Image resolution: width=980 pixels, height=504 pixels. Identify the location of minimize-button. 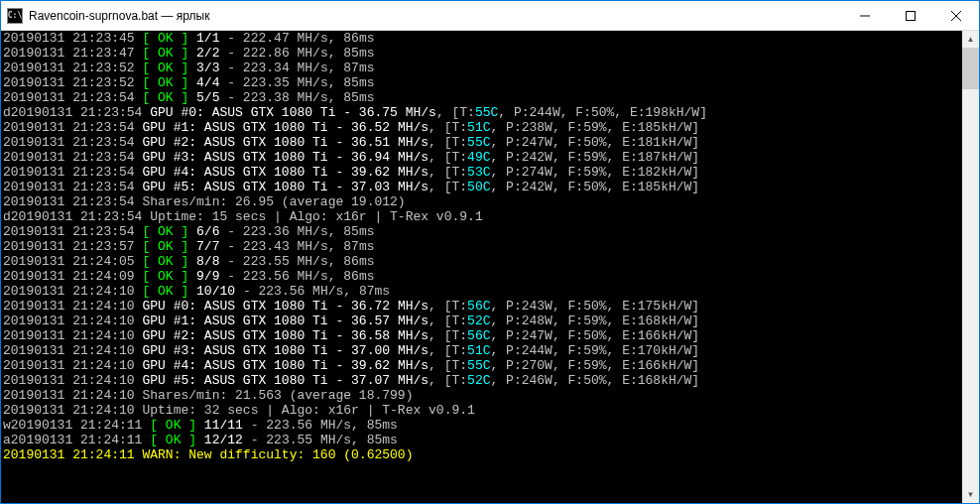
(865, 16).